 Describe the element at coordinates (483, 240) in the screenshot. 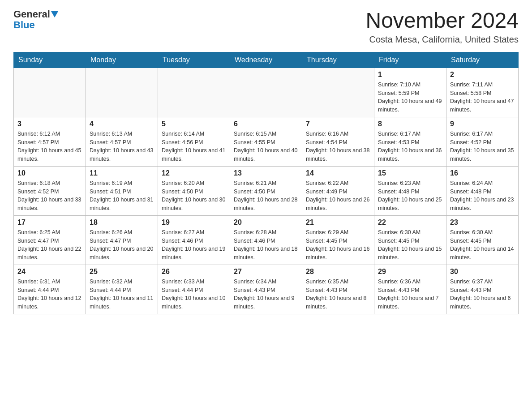

I see `calendar-cell: 23Sunrise: 6:30 AM Sunset: 4:45 PM Dayli…` at that location.